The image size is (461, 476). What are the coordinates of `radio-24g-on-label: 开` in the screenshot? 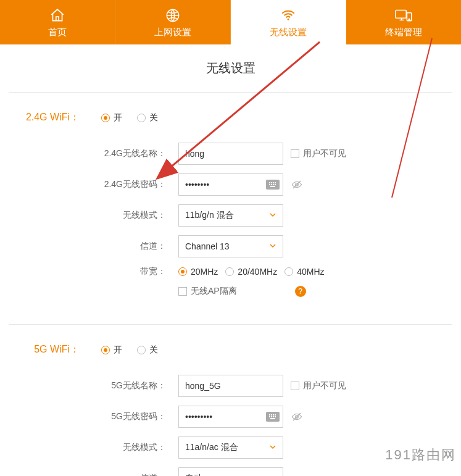 It's located at (118, 118).